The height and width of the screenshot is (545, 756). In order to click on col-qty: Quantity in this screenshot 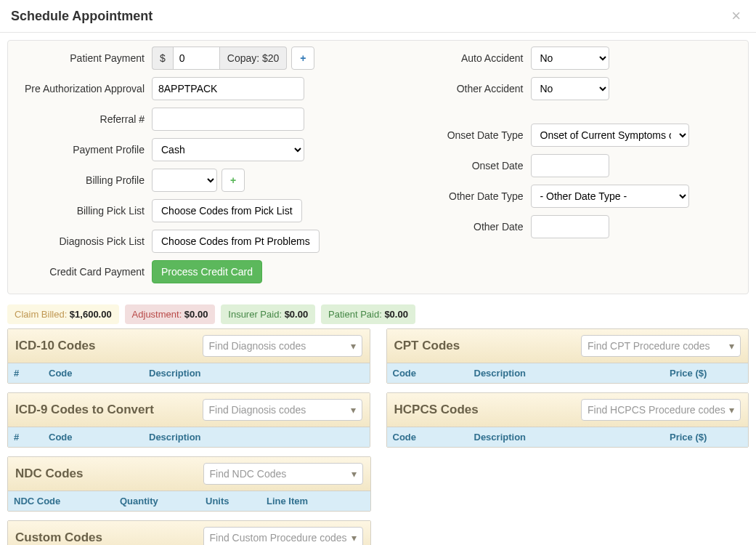, I will do `click(163, 501)`.